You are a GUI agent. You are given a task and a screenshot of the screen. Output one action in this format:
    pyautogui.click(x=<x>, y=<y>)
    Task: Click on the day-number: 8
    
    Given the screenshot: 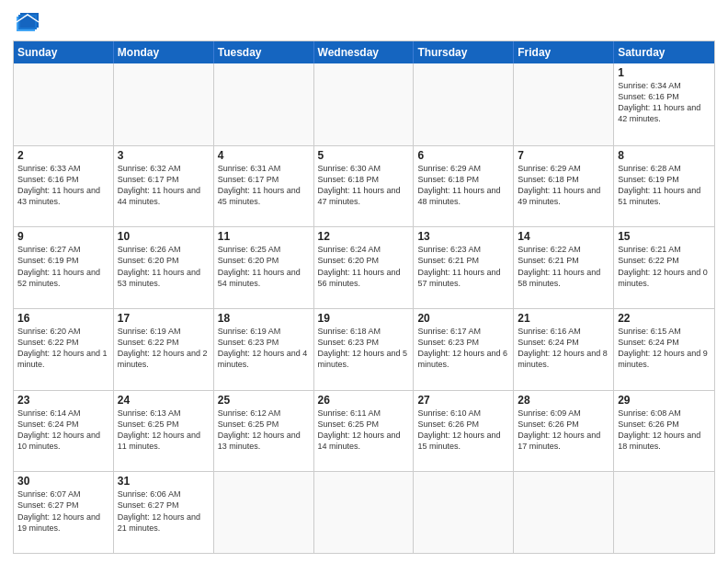 What is the action you would take?
    pyautogui.click(x=664, y=155)
    